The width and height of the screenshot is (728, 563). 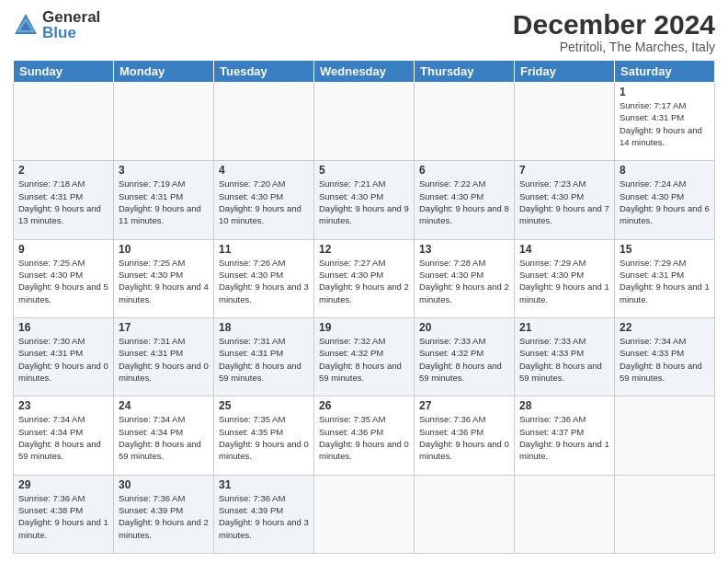 I want to click on day-of-week-saturday: Saturday, so click(x=665, y=72).